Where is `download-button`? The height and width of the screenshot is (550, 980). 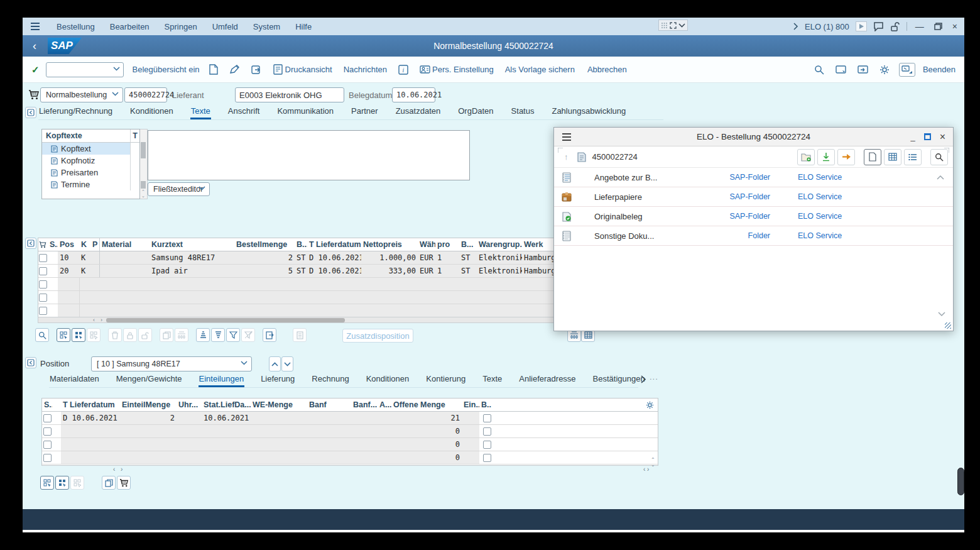 download-button is located at coordinates (826, 157).